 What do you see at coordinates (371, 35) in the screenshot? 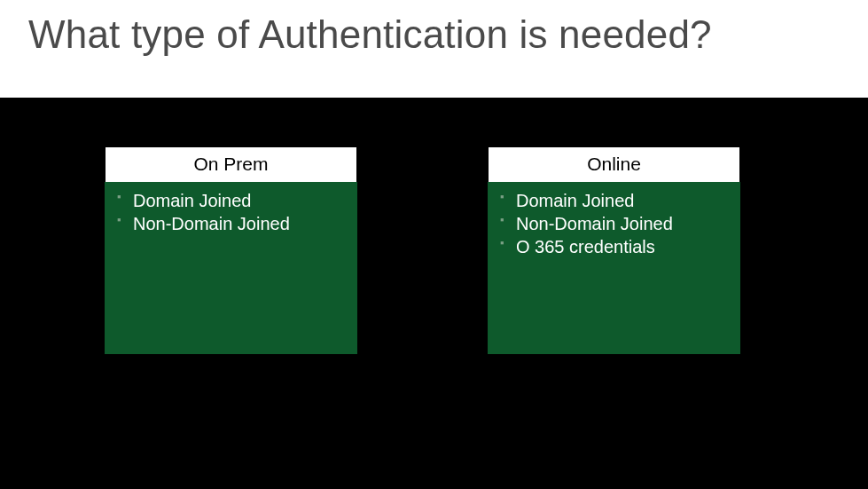
I see `slide-title: What type of Authentication is needed?` at bounding box center [371, 35].